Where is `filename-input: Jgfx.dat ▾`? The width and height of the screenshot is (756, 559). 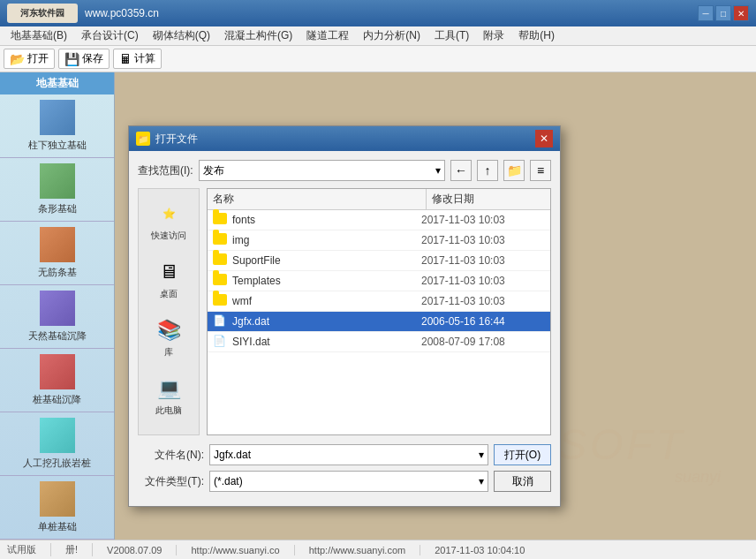 filename-input: Jgfx.dat ▾ is located at coordinates (349, 455).